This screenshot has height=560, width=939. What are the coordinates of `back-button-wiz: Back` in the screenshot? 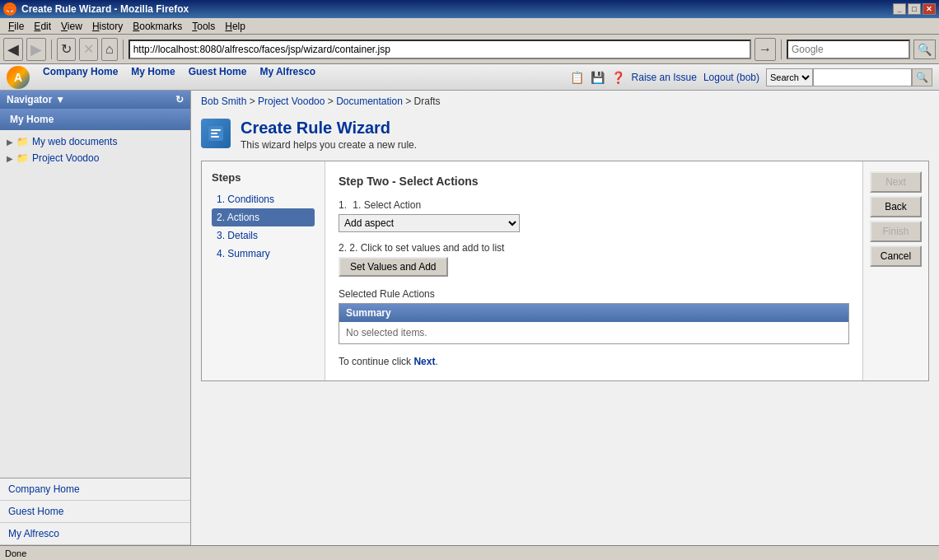 It's located at (896, 207).